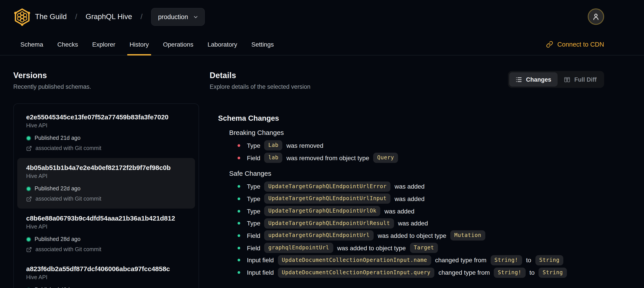 The height and width of the screenshot is (288, 644). What do you see at coordinates (538, 80) in the screenshot?
I see `toggle-label: Changes` at bounding box center [538, 80].